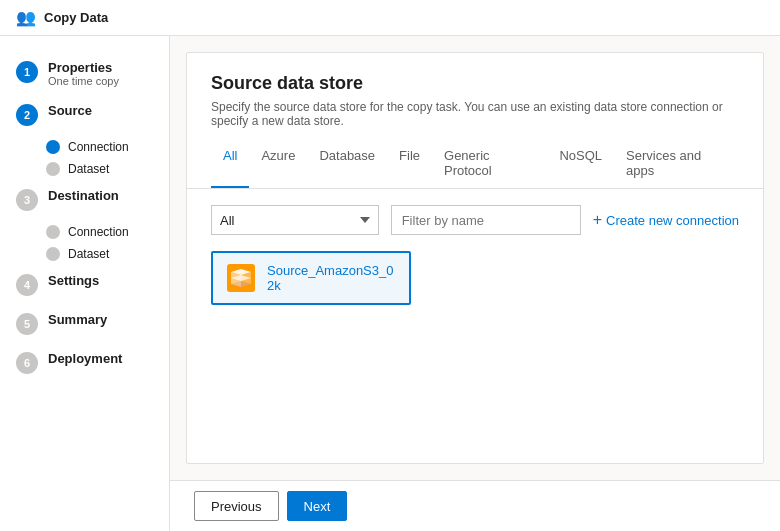 The width and height of the screenshot is (780, 531). I want to click on source-connection-dot, so click(53, 147).